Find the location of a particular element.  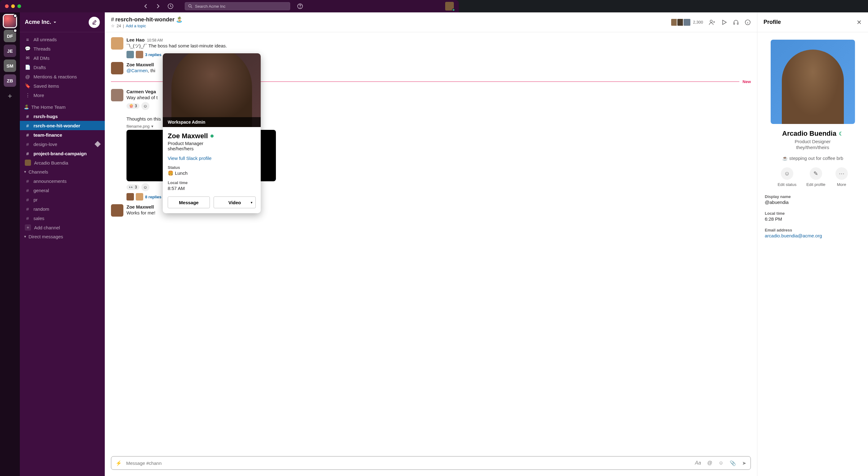

unread-badge is located at coordinates (16, 15).